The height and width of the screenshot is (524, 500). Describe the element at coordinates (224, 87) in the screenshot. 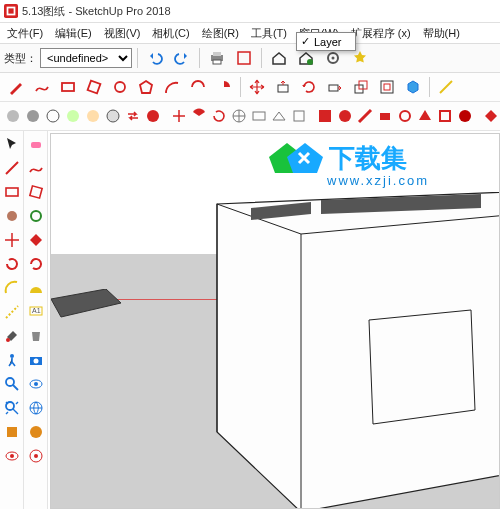

I see `pie-icon` at that location.